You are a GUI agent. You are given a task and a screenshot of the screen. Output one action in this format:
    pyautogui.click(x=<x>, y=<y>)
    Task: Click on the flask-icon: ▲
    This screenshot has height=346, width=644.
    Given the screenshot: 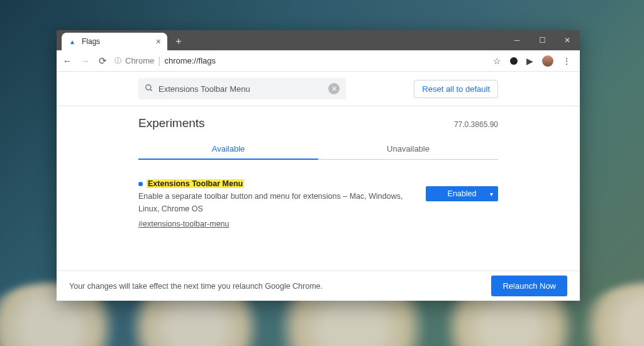 What is the action you would take?
    pyautogui.click(x=72, y=42)
    